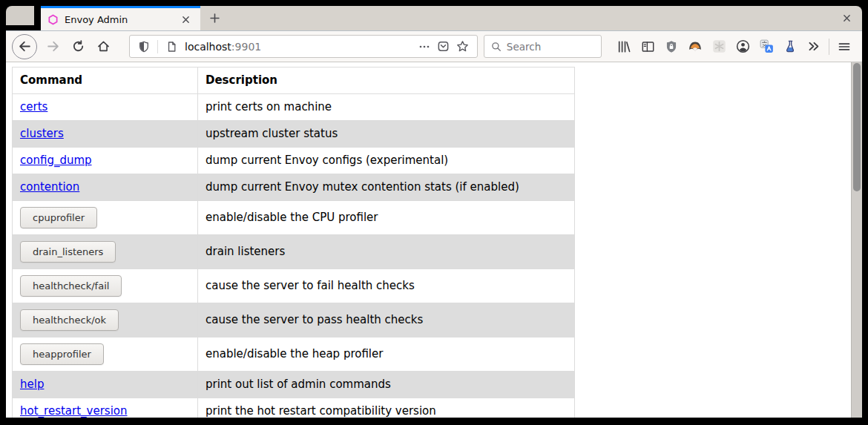 The height and width of the screenshot is (425, 868). I want to click on description-cell: print out list of admin commands, so click(387, 385).